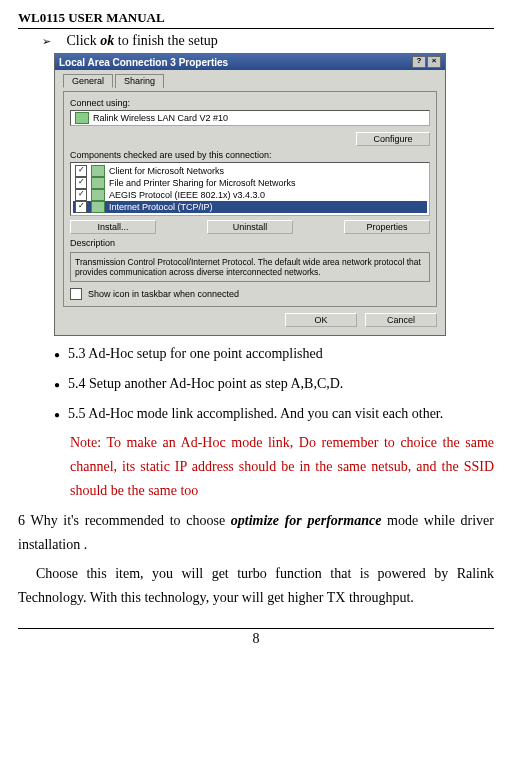  What do you see at coordinates (166, 171) in the screenshot?
I see `component-label: Client for Microsoft Networks` at bounding box center [166, 171].